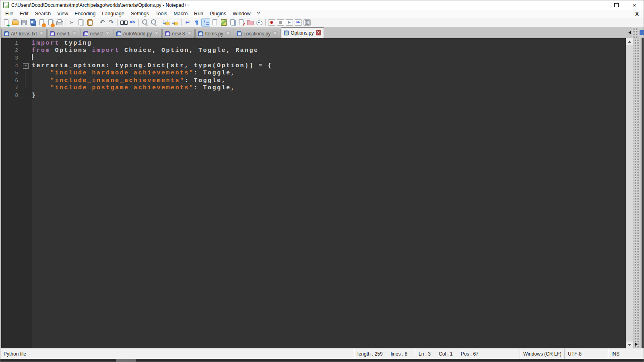 The width and height of the screenshot is (644, 362). I want to click on menu-items: FileEditSearchViewEncodingLanguageSettin…, so click(133, 14).